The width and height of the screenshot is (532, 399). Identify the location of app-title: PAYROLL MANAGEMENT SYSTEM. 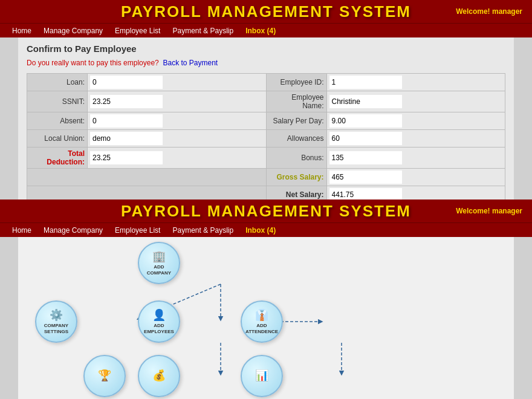
(266, 12).